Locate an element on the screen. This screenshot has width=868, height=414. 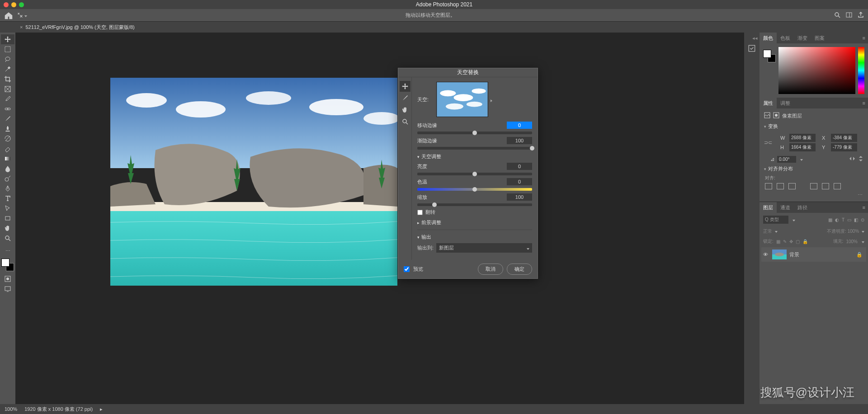
tab-adjustments: 调整 is located at coordinates (785, 103).